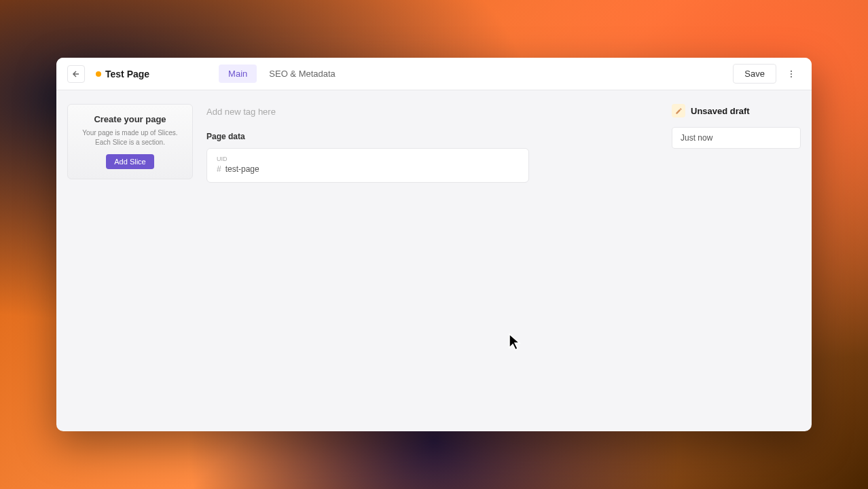 This screenshot has height=489, width=868. What do you see at coordinates (791, 74) in the screenshot?
I see `more-button` at bounding box center [791, 74].